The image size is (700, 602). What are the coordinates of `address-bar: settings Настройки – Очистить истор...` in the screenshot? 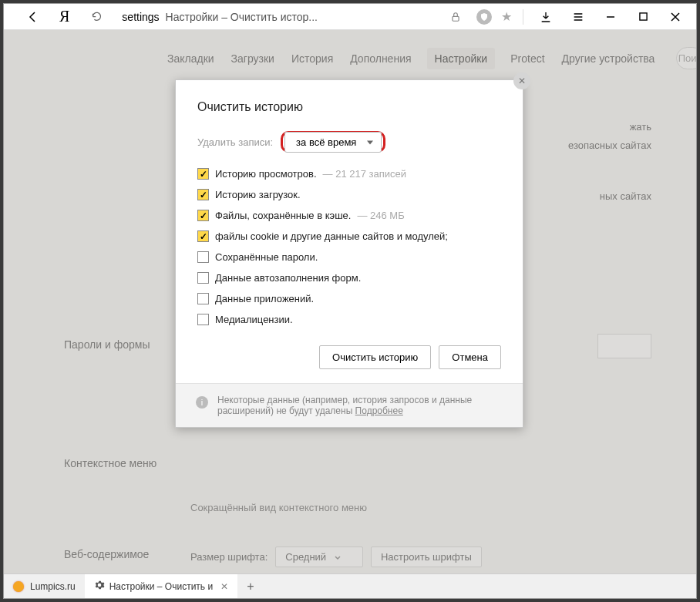 It's located at (220, 17).